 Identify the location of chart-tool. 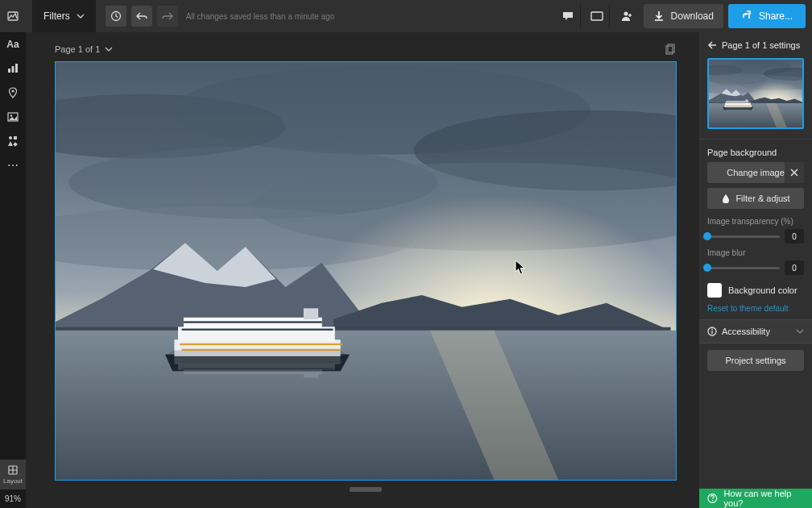
(13, 69).